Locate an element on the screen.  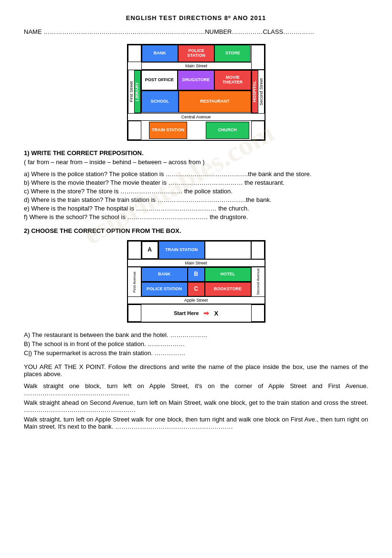
map1-store: STORE is located at coordinates (233, 53).